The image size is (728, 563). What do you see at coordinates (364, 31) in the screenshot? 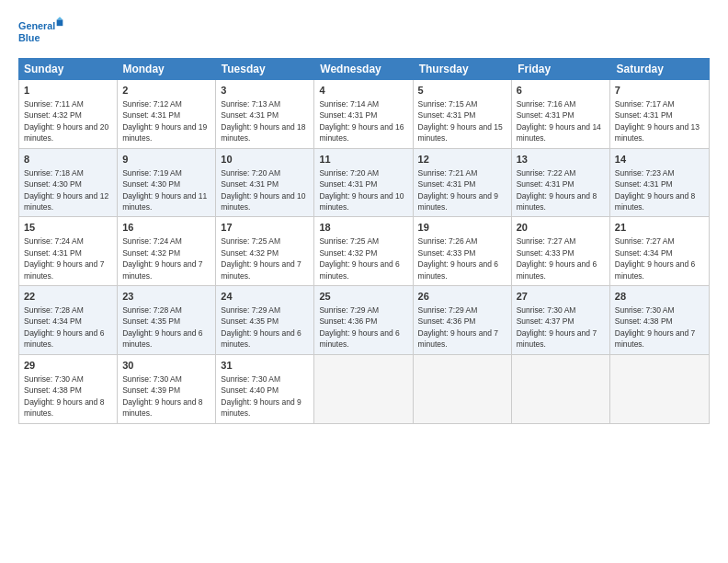
I see `header: General Blue` at bounding box center [364, 31].